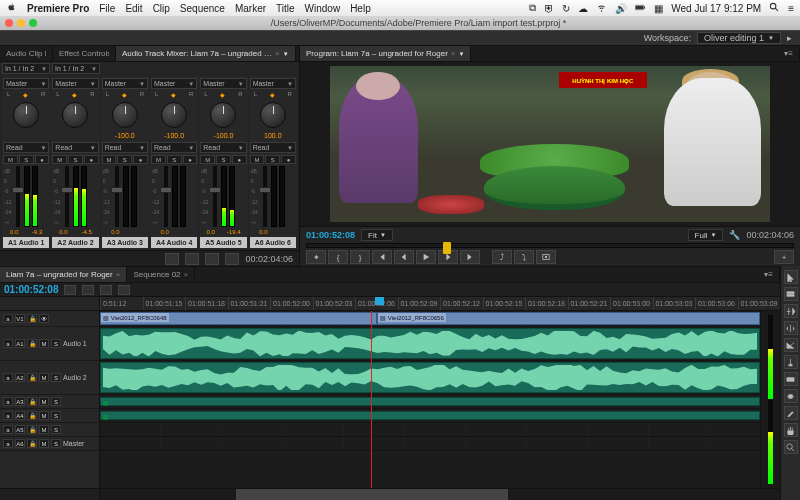  Describe the element at coordinates (734, 235) in the screenshot. I see `settings-icon: 🔧` at that location.